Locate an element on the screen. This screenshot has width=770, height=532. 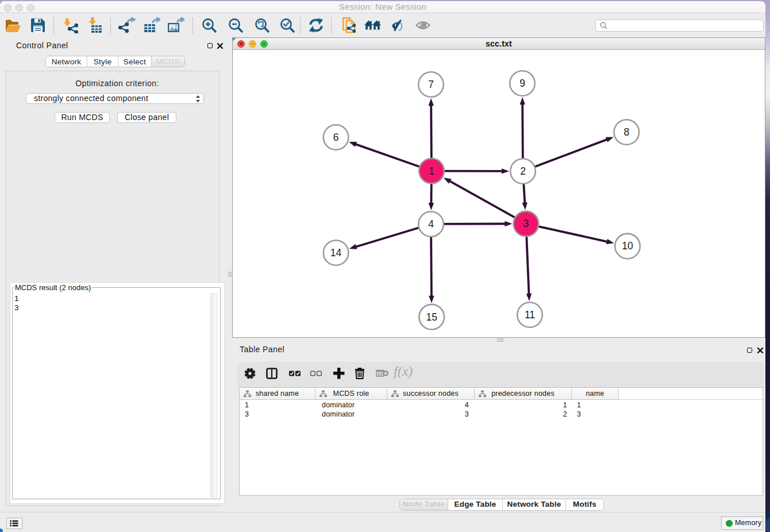
svg-text: 3 is located at coordinates (526, 223).